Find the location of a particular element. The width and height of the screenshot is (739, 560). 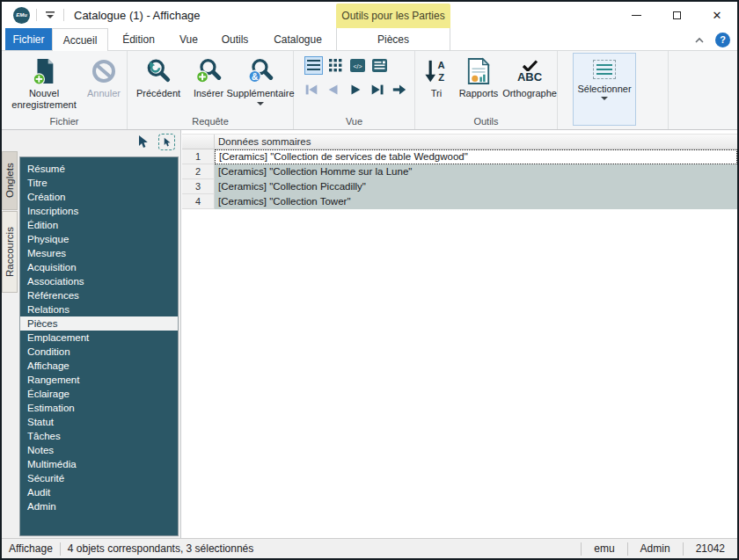

maximize-button is located at coordinates (677, 15).